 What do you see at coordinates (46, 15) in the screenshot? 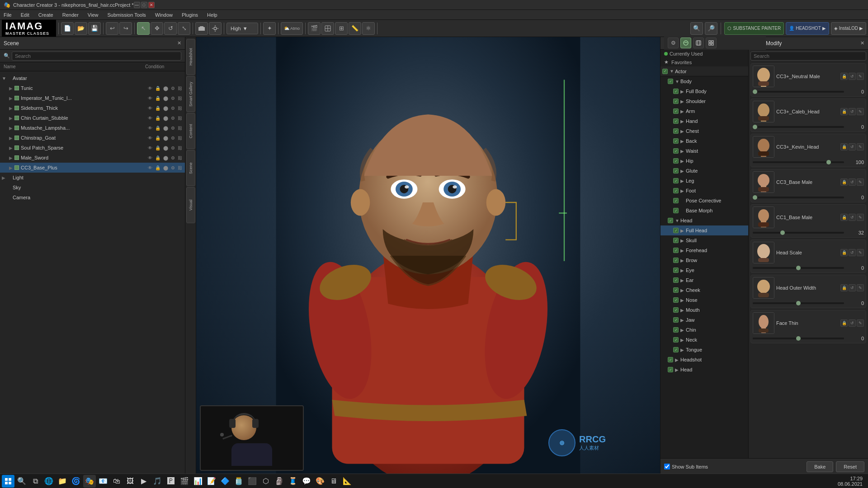
I see `menu-create: Create` at bounding box center [46, 15].